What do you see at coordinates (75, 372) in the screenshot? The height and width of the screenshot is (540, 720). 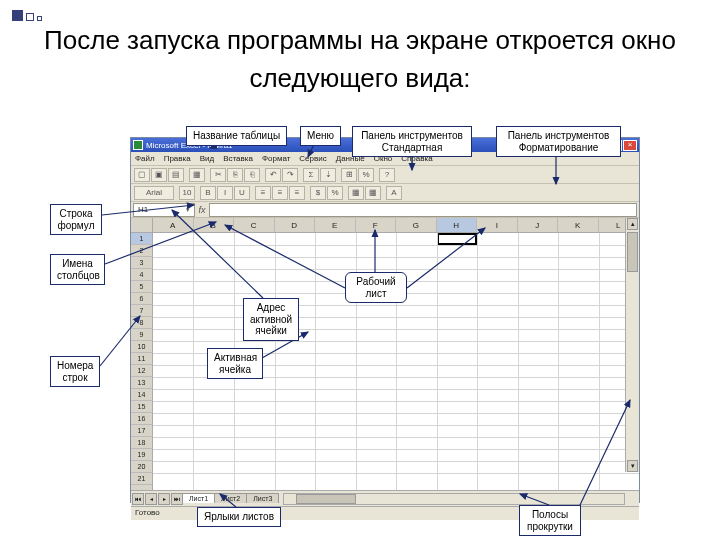 I see `callout-row-numbers: Номера строк` at bounding box center [75, 372].